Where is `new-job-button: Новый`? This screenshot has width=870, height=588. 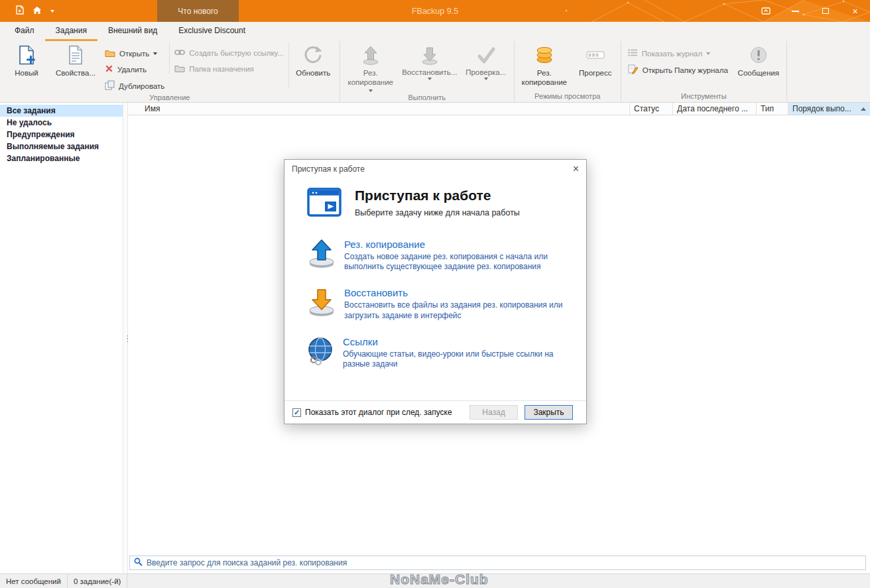
new-job-button: Новый is located at coordinates (27, 66).